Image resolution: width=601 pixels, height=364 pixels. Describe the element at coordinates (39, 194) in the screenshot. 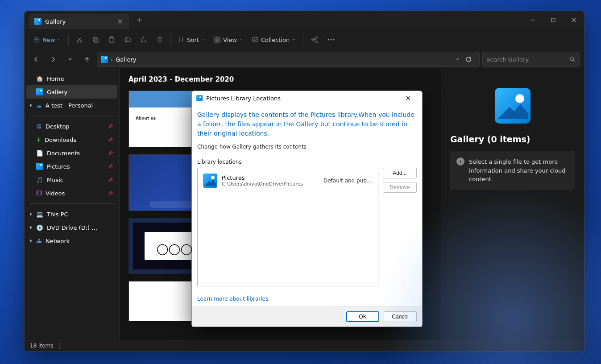

I see `videos-icon: 🎞` at that location.